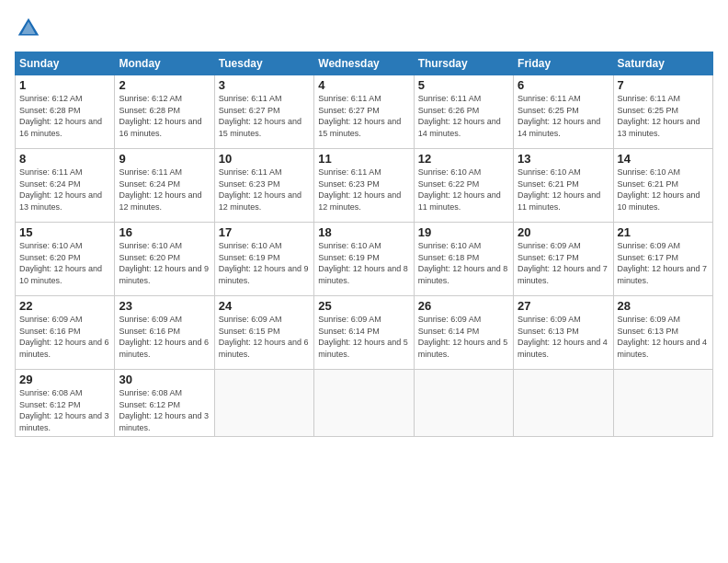 This screenshot has height=563, width=728. Describe the element at coordinates (265, 85) in the screenshot. I see `day-number: 3` at that location.